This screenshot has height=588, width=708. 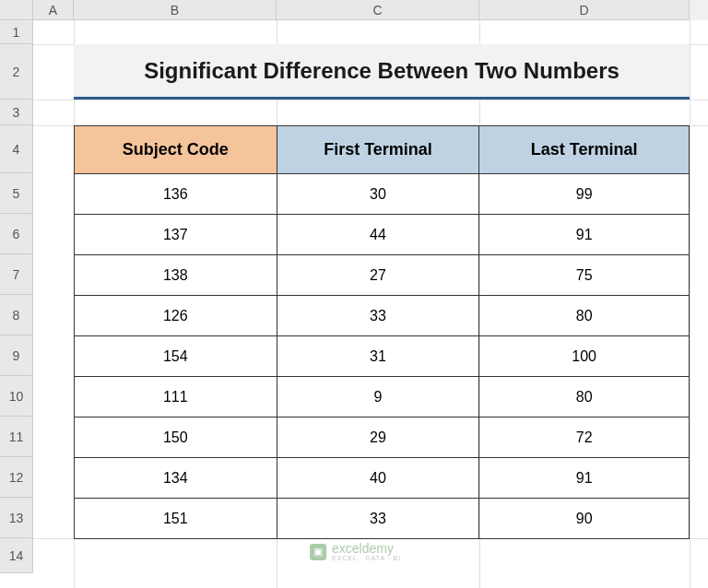 I want to click on table-row: 151 33 90, so click(x=382, y=519).